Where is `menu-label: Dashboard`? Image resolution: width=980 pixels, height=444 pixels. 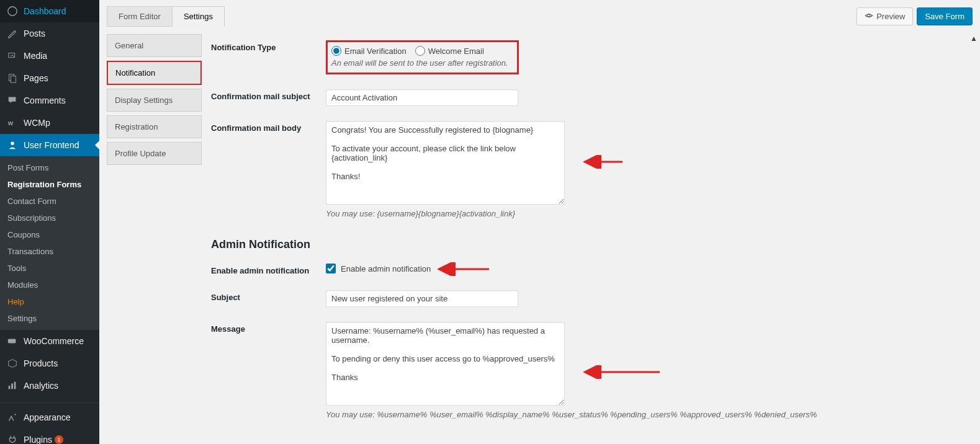
menu-label: Dashboard is located at coordinates (45, 11).